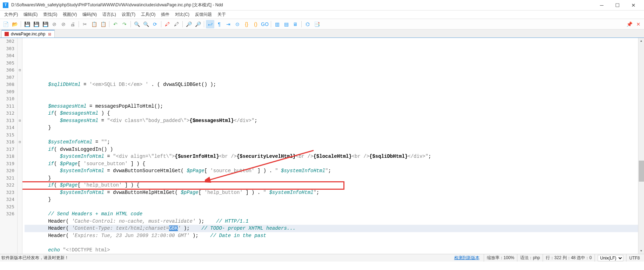  Describe the element at coordinates (155, 24) in the screenshot. I see `sync-icon: ⟳` at that location.